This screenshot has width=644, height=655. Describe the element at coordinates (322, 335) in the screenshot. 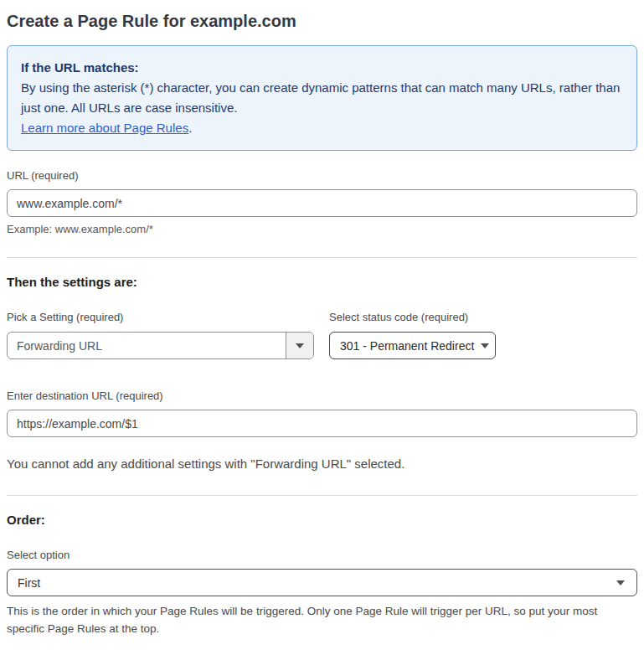

I see `settings-selects-row: Pick a Setting (required) Forwarding URL…` at that location.